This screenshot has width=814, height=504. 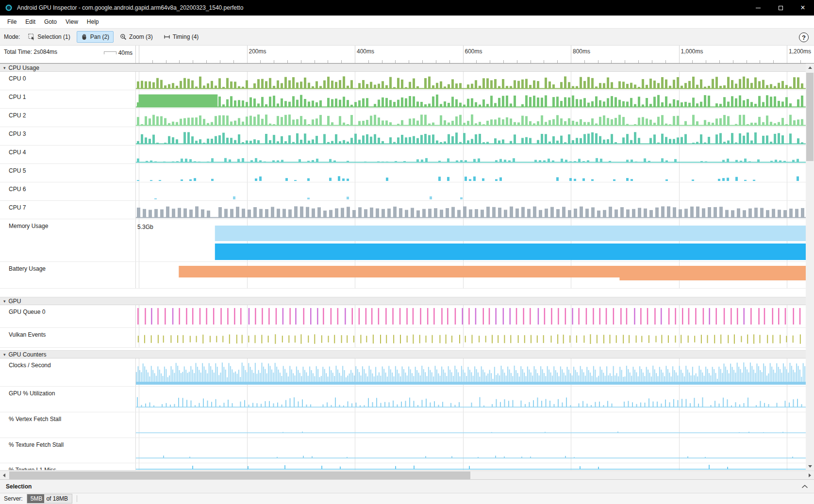 I want to click on menu-file: File, so click(x=12, y=22).